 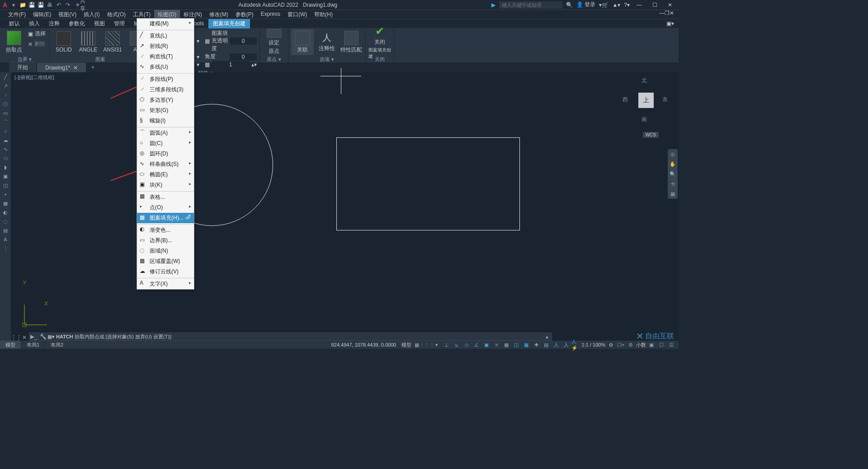 I want to click on annotative-button: 人注释性, so click(x=327, y=42).